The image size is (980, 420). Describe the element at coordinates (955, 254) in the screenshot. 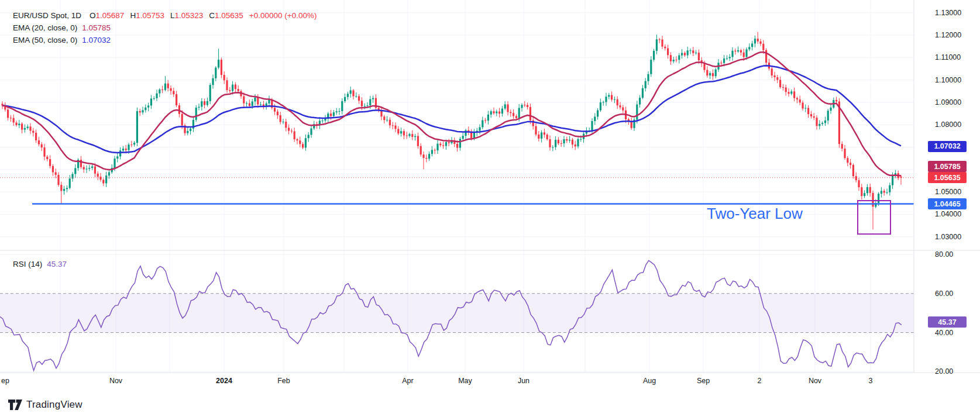

I see `rsi-tick-label: 80.00` at that location.